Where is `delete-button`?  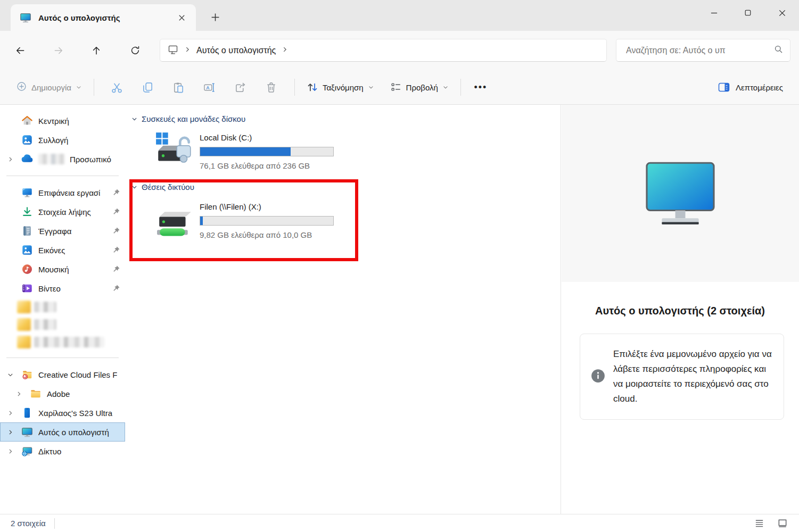 delete-button is located at coordinates (271, 87).